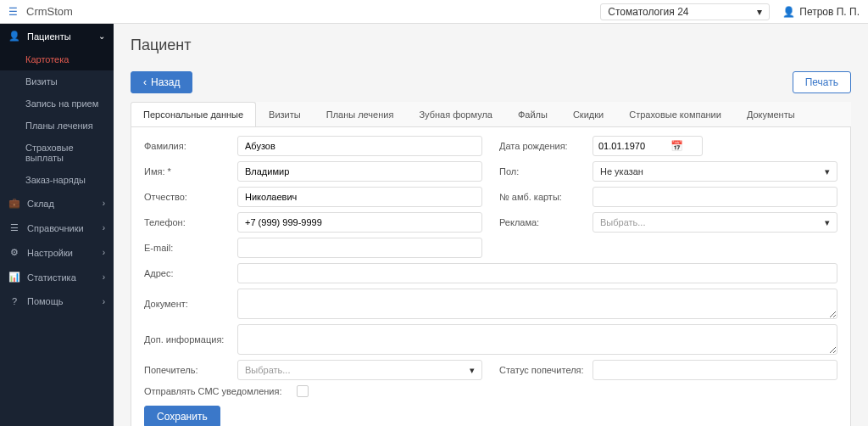 This screenshot has height=426, width=868. Describe the element at coordinates (191, 273) in the screenshot. I see `label-address: Адрес:` at that location.